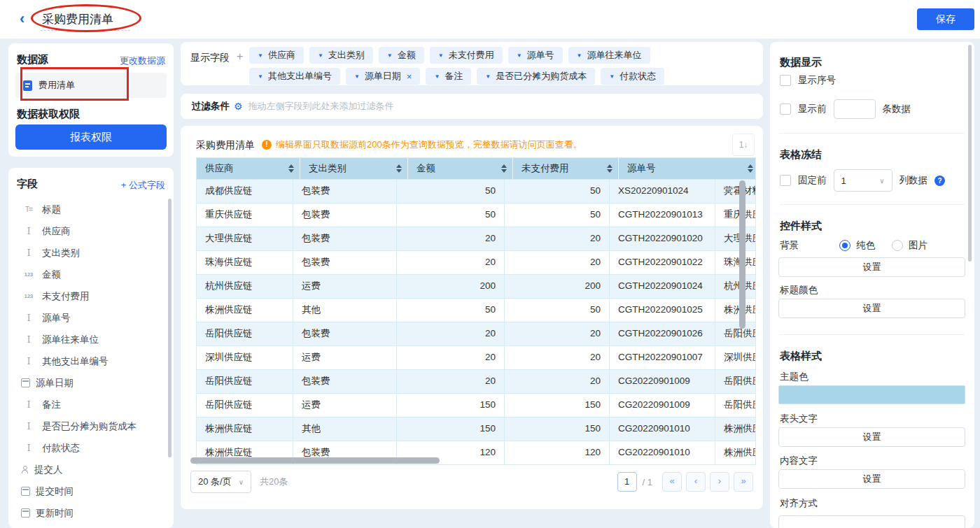  I want to click on field-list-item: 提交时间, so click(91, 491).